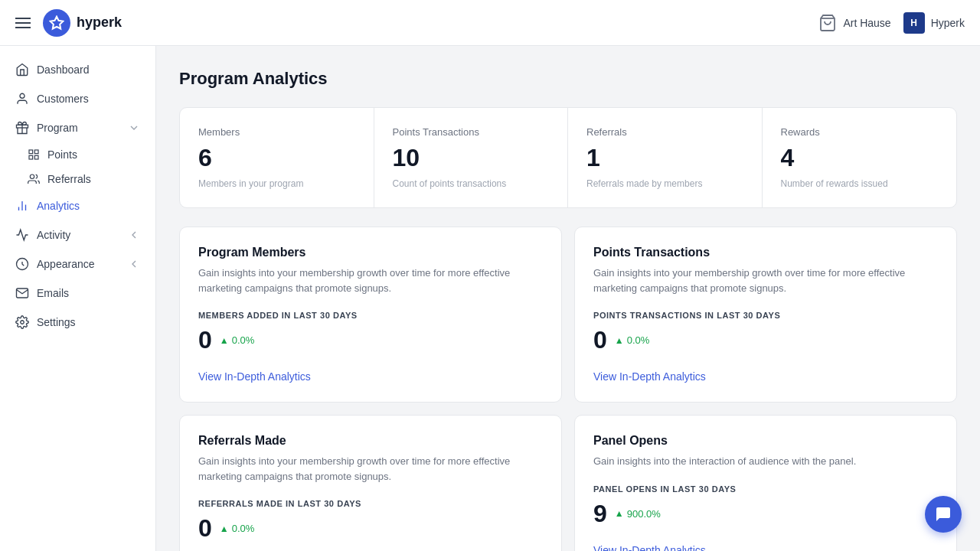 Image resolution: width=980 pixels, height=551 pixels. What do you see at coordinates (854, 23) in the screenshot?
I see `store-selector: Art Hause` at bounding box center [854, 23].